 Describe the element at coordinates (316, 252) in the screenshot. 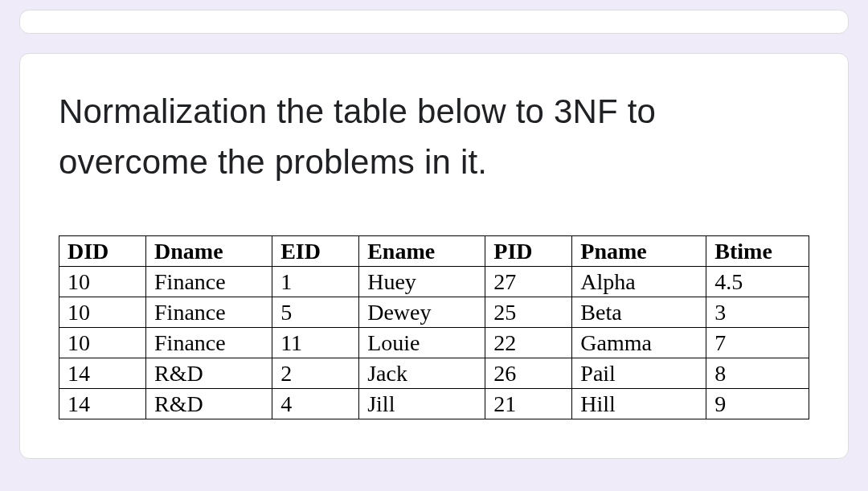

I see `header-eid: EID` at that location.